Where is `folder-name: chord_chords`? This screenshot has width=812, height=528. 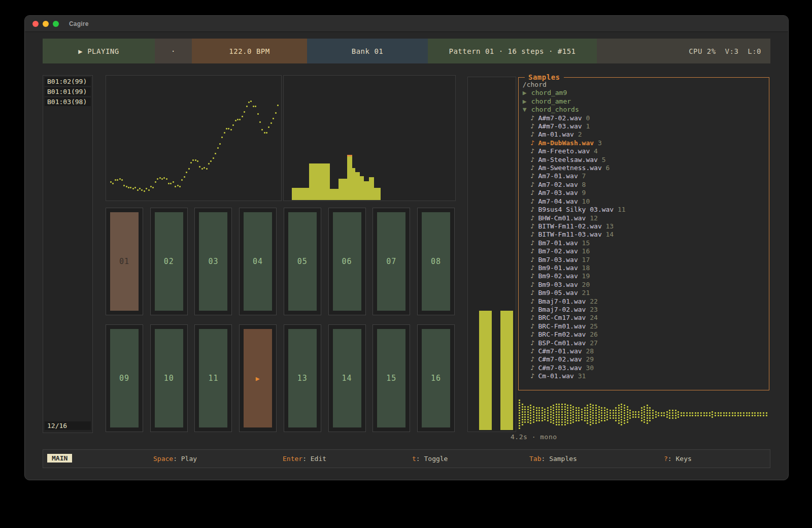
folder-name: chord_chords is located at coordinates (555, 110).